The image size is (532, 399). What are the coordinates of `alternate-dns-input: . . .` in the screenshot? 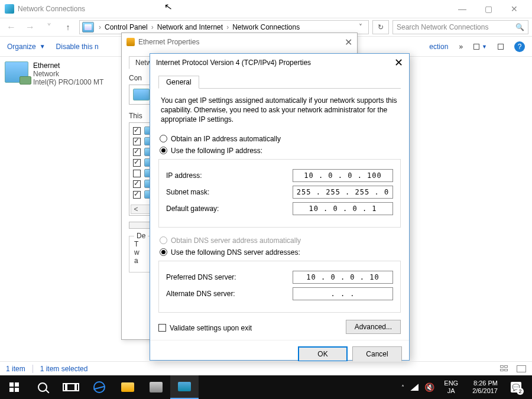 It's located at (343, 294).